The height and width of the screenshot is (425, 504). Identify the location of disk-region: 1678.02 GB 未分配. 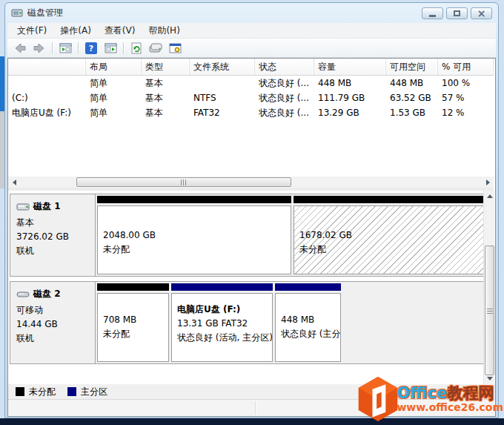
(389, 235).